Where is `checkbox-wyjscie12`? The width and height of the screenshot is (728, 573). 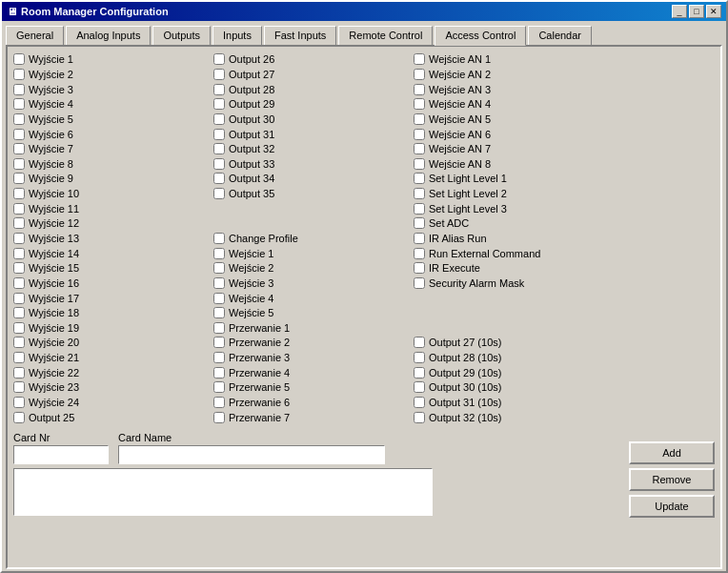
checkbox-wyjscie12 is located at coordinates (19, 223).